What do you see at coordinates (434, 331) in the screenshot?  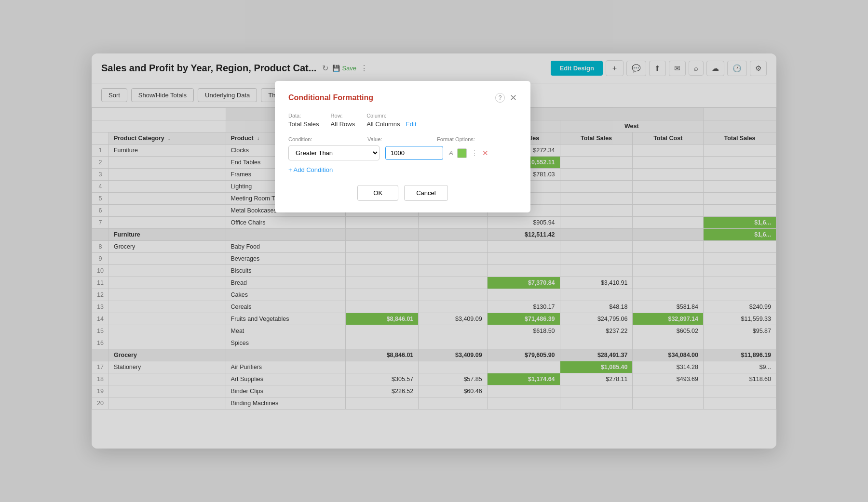 I see `table-row: 15 Meat $618.50 $237.22 $605.02 $95.87` at bounding box center [434, 331].